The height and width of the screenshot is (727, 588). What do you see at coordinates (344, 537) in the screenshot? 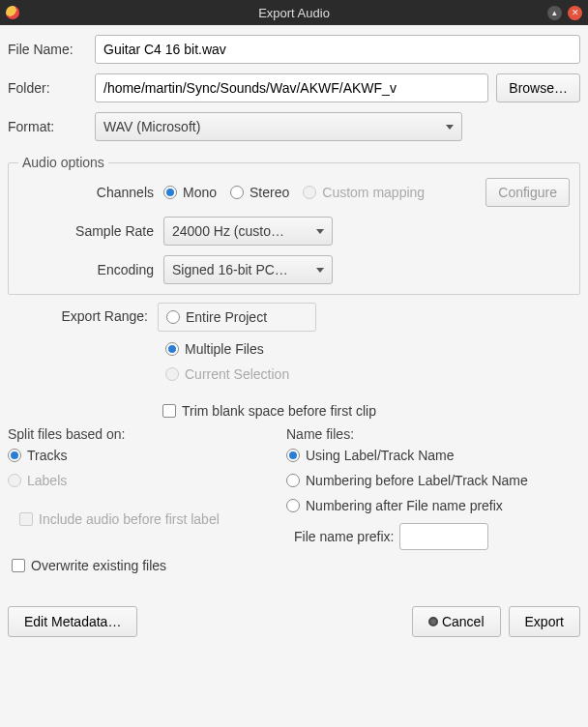
I see `prefix-label: File name prefix:` at bounding box center [344, 537].